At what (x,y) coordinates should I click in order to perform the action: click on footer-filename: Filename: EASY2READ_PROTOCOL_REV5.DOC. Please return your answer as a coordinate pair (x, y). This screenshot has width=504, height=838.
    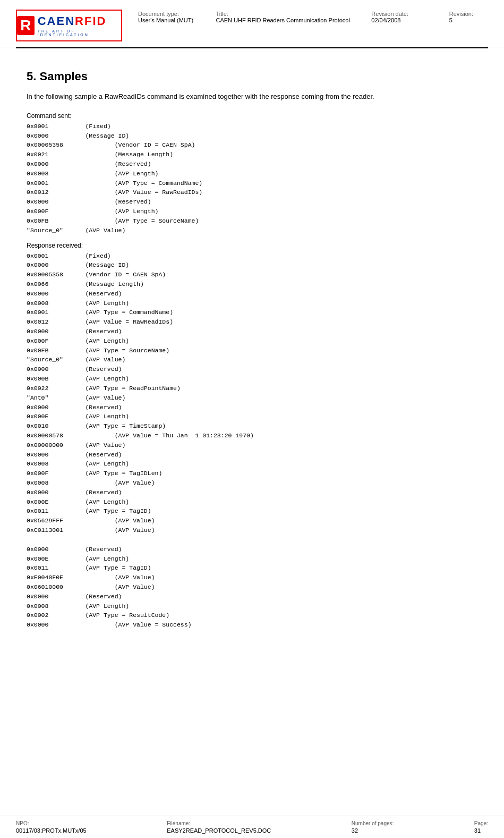
    Looking at the image, I should click on (219, 827).